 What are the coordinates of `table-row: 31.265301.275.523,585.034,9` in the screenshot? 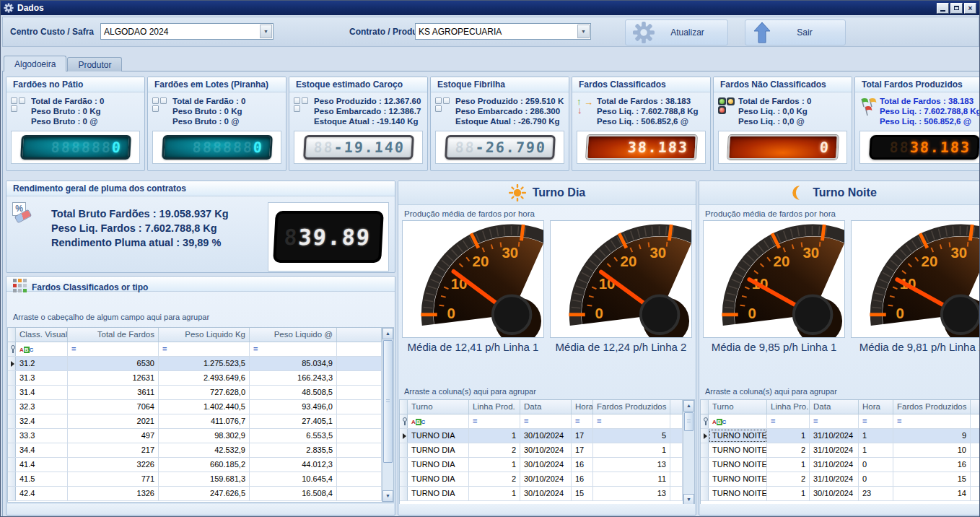 It's located at (195, 364).